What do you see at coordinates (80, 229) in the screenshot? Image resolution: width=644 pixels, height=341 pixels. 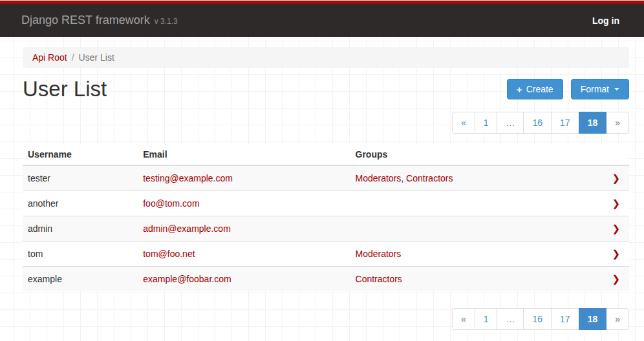 I see `username-cell: admin` at bounding box center [80, 229].